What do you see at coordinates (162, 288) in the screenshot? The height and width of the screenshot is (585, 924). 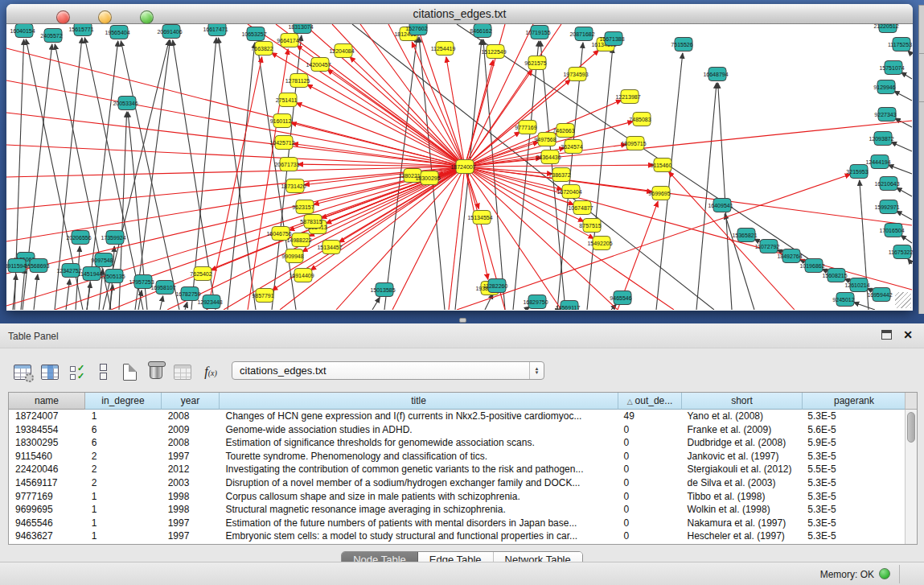 I see `node-label: 16958107` at bounding box center [162, 288].